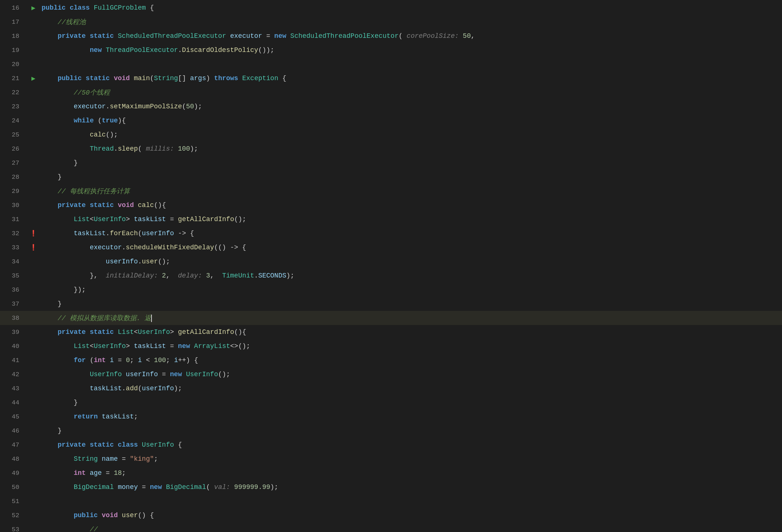  Describe the element at coordinates (33, 78) in the screenshot. I see `run-button-21: ▶` at that location.